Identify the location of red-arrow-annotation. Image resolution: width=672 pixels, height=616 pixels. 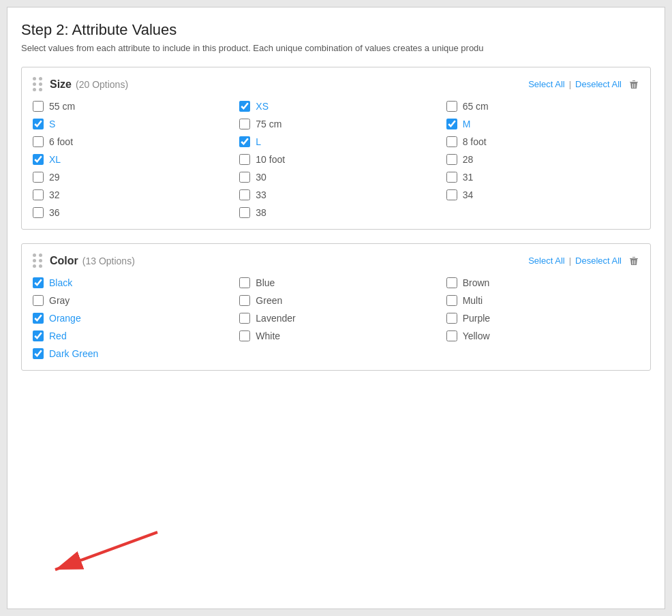
(96, 553).